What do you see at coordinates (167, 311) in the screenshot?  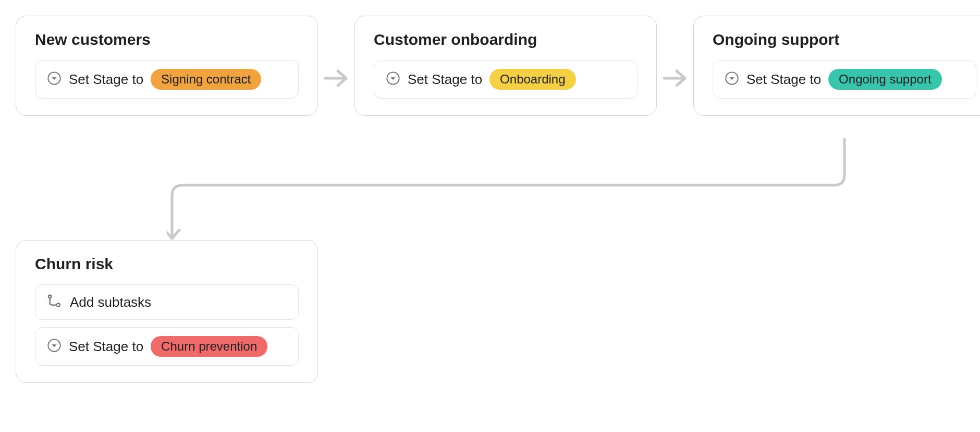 I see `workflow-node-churn-risk: Churn risk Add subtasks Set Stage to Chu…` at bounding box center [167, 311].